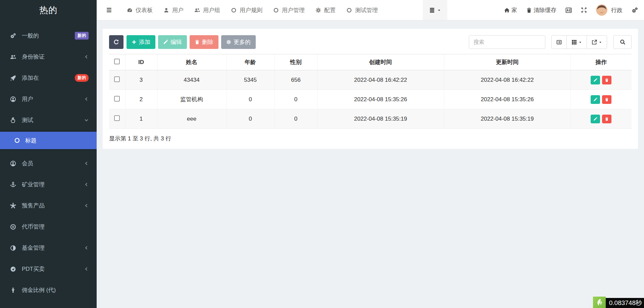 The image size is (644, 308). Describe the element at coordinates (87, 120) in the screenshot. I see `chevron-down-icon` at that location.